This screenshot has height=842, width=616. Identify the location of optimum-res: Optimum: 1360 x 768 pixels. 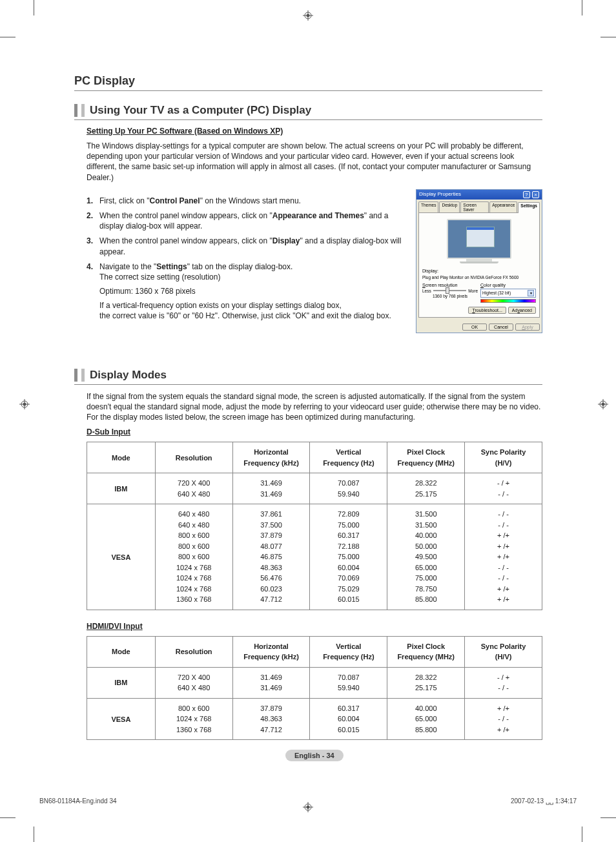
(254, 291).